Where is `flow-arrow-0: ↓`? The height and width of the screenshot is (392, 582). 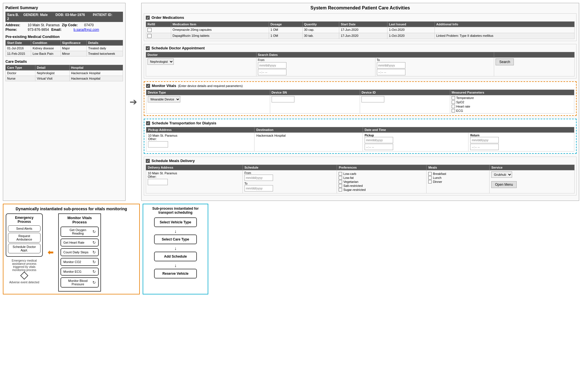 flow-arrow-0: ↓ is located at coordinates (175, 231).